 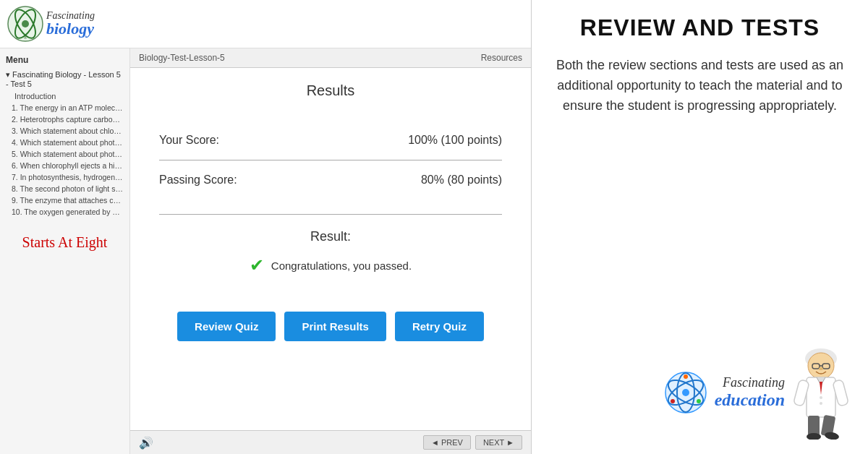 What do you see at coordinates (65, 131) in the screenshot?
I see `sidebar-item-3: 3. Which statement about chloro...` at bounding box center [65, 131].